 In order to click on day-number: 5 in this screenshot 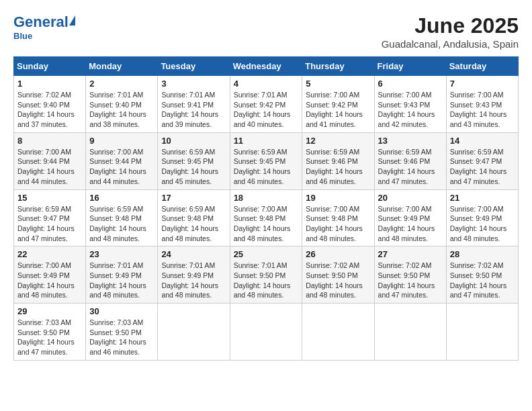, I will do `click(338, 83)`.